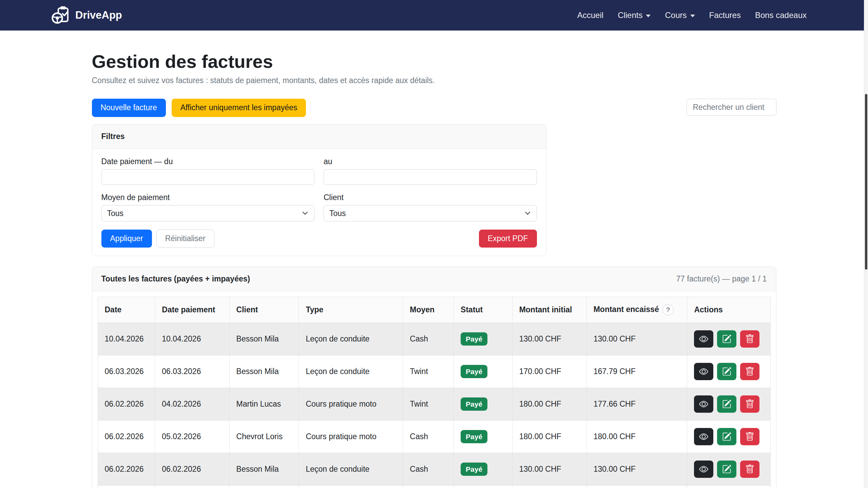 This screenshot has width=868, height=488. Describe the element at coordinates (351, 404) in the screenshot. I see `cell-type: Cours pratique moto` at that location.